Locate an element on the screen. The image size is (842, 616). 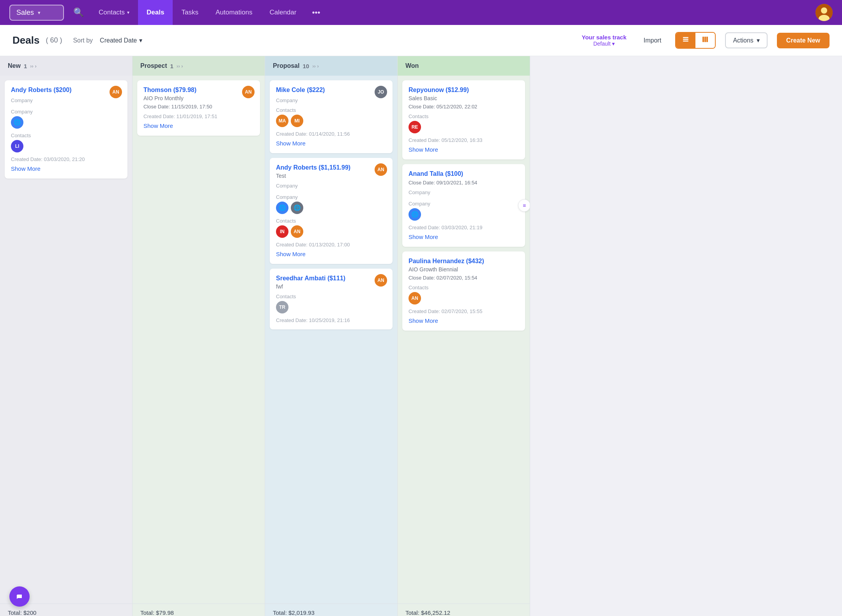
contact-avatars: INAN is located at coordinates (331, 232).